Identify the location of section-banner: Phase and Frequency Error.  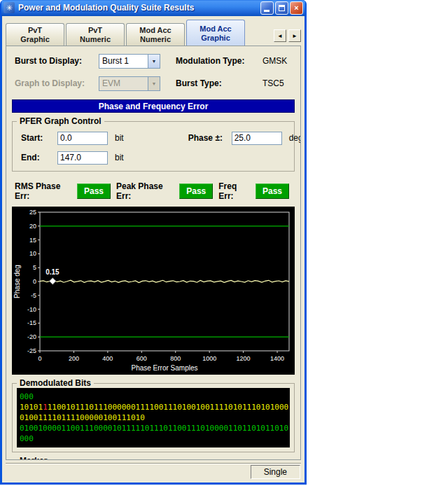
(153, 106).